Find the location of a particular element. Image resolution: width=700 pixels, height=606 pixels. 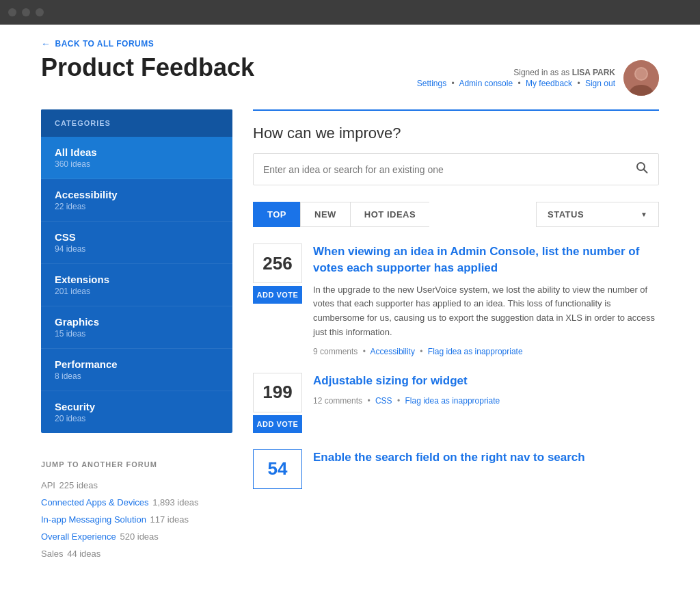

idea-category-1: Accessibility is located at coordinates (392, 352).